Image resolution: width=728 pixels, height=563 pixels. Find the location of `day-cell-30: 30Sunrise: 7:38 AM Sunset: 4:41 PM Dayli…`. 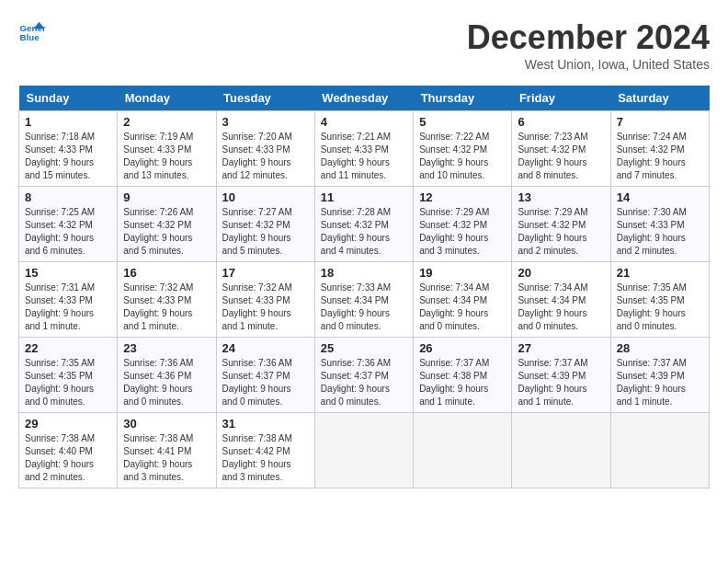

day-cell-30: 30Sunrise: 7:38 AM Sunset: 4:41 PM Dayli… is located at coordinates (167, 451).